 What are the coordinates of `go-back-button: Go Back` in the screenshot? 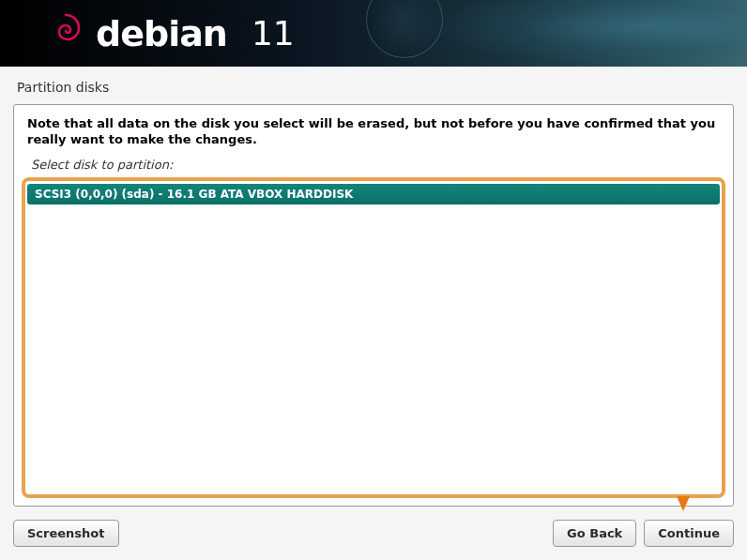 It's located at (595, 533).